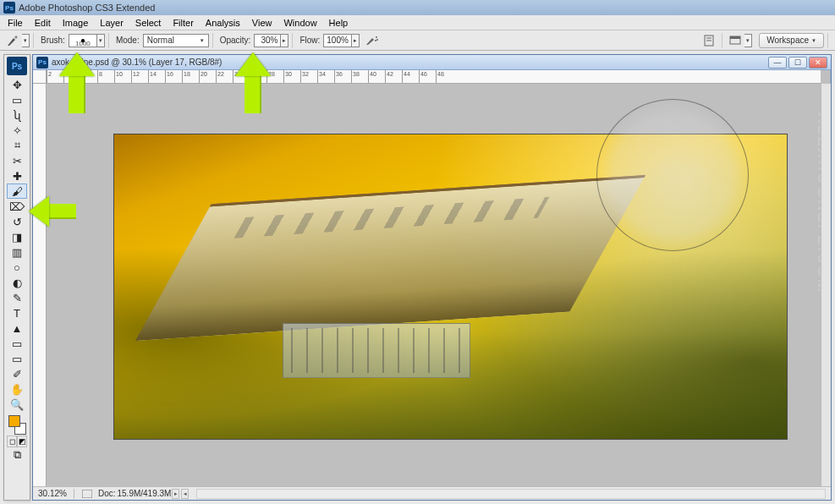  Describe the element at coordinates (223, 23) in the screenshot. I see `menu-analysis: Analysis` at that location.